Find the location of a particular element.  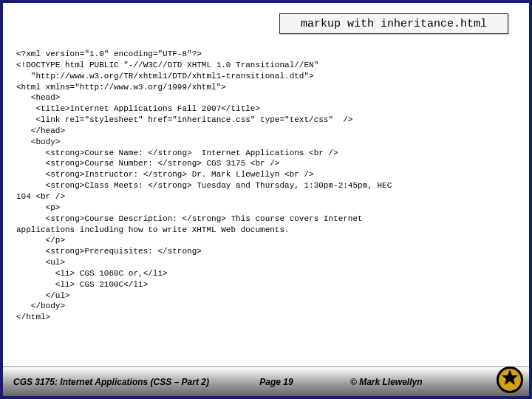

filename-box: markup with inheritance.html is located at coordinates (394, 24).